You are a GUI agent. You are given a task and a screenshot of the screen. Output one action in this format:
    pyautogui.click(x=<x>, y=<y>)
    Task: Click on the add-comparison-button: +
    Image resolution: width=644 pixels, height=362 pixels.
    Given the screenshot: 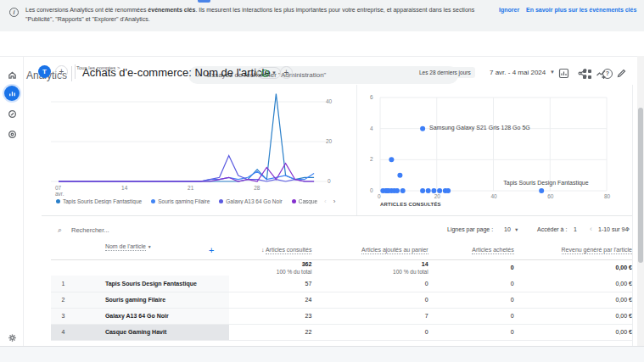 What is the action you would take?
    pyautogui.click(x=61, y=71)
    